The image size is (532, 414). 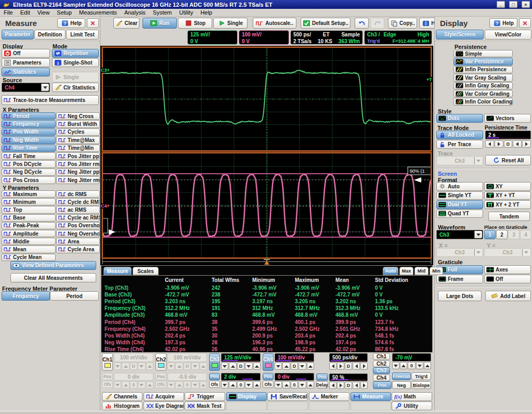 I want to click on mode-single-shot: 1Single-Shot, so click(x=75, y=62).